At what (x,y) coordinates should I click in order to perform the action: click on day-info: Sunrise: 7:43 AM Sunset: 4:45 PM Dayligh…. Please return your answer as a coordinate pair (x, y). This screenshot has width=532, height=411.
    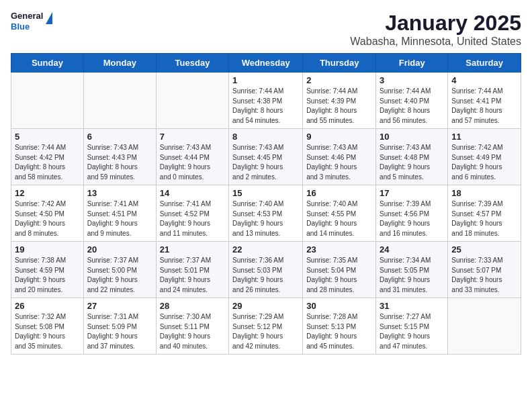
    Looking at the image, I should click on (266, 163).